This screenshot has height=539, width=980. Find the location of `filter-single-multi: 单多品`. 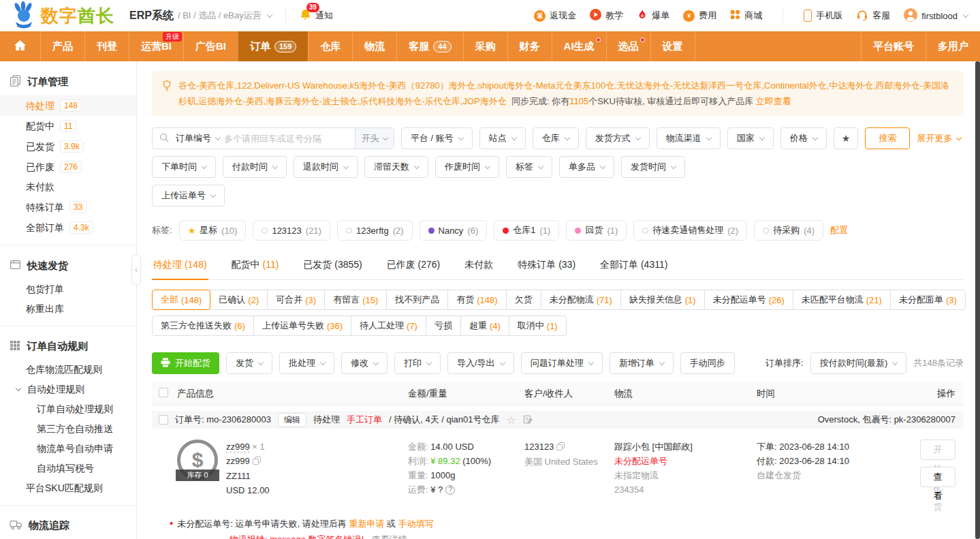

filter-single-multi: 单多品 is located at coordinates (587, 167).